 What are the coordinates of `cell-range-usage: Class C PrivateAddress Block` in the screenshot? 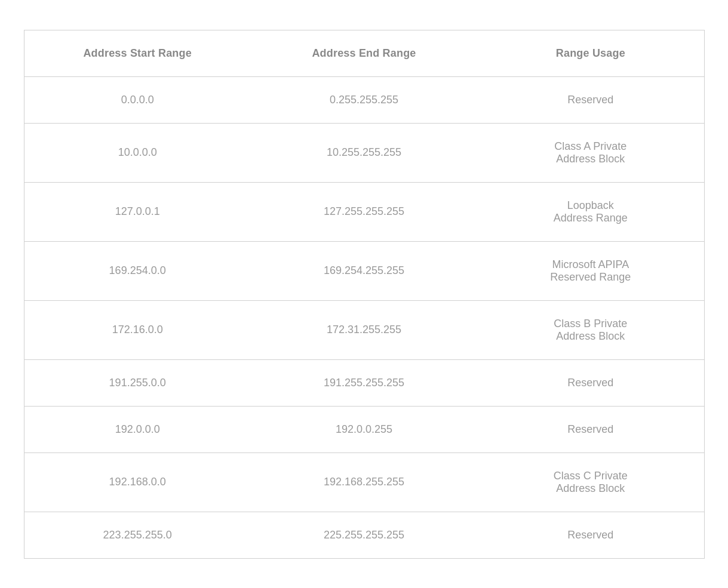 It's located at (590, 482).